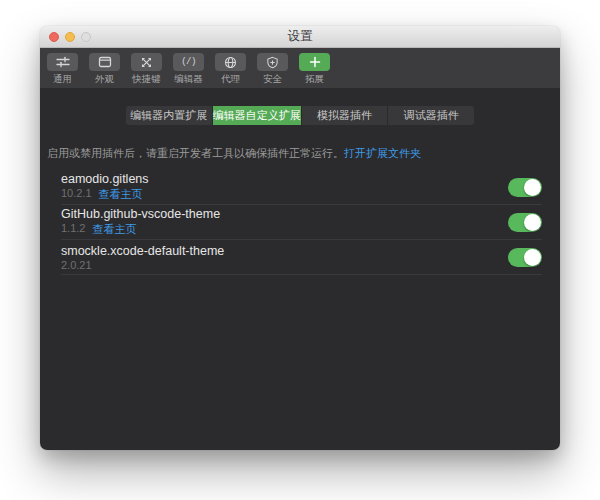 This screenshot has width=600, height=500. Describe the element at coordinates (104, 80) in the screenshot. I see `toolbar-item-label: 外观` at that location.